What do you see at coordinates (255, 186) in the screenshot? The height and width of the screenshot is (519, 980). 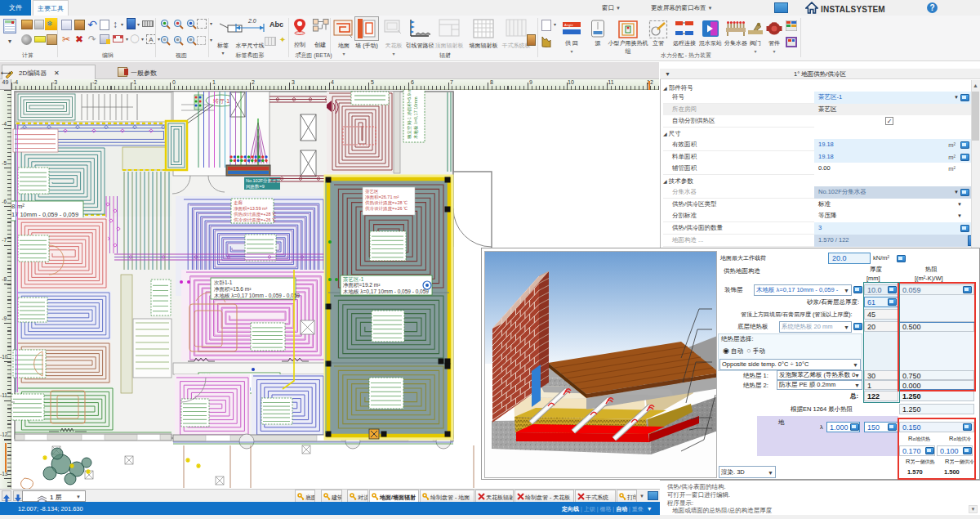 I see `svg-text: 回路数=9` at bounding box center [255, 186].